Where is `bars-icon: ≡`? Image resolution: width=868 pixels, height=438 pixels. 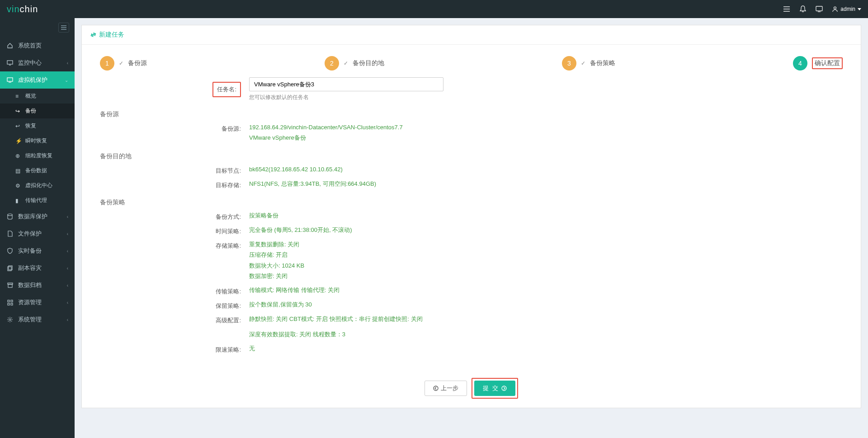
bars-icon: ≡ is located at coordinates (19, 96).